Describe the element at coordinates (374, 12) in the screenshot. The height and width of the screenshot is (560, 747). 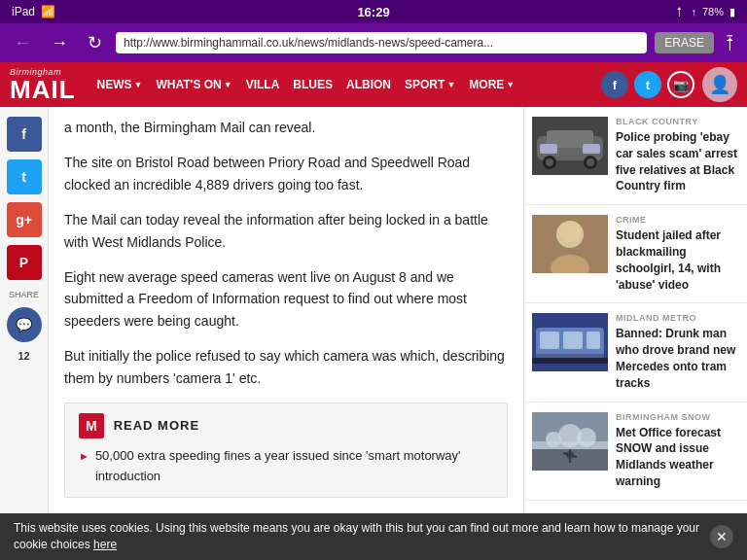
I see `status-bar: iPad 📶 16:29 ⭡ ↑ 78% ▮` at that location.